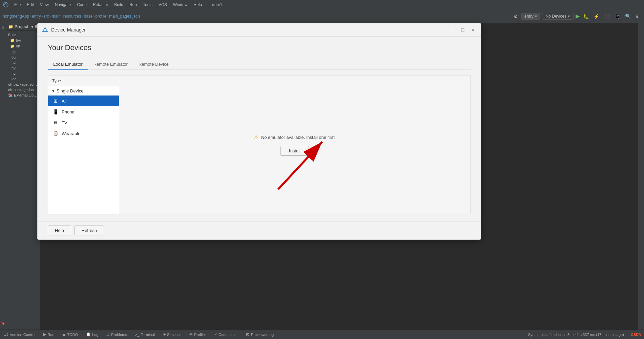 Image resolution: width=644 pixels, height=339 pixels. I want to click on menu-build: Build, so click(119, 5).